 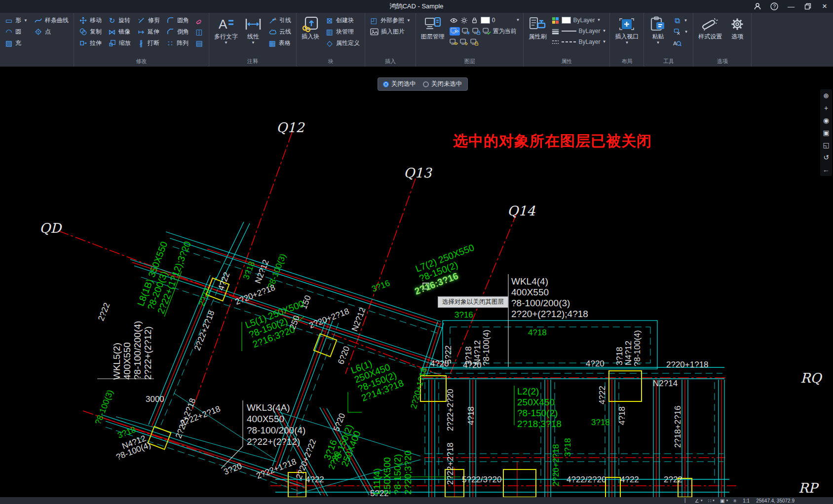 I want to click on option-close-unselected: 关闭未选中, so click(x=443, y=84).